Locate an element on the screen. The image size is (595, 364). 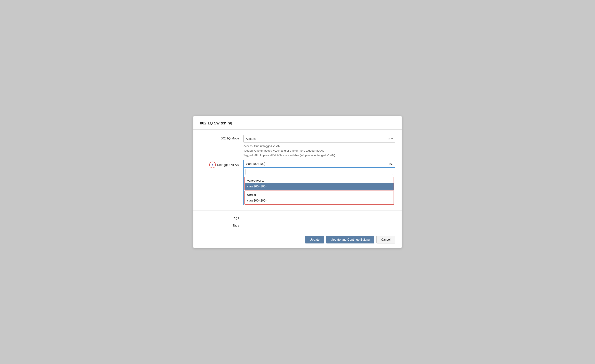
dropdown-list: Vancouver 1 vlan 100 (100) Global is located at coordinates (319, 191).